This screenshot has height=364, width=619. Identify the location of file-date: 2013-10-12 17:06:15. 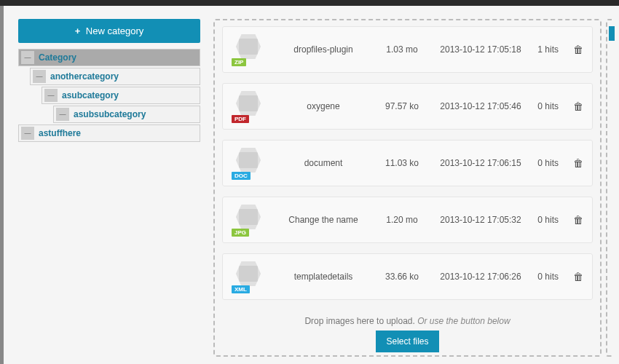
(481, 163).